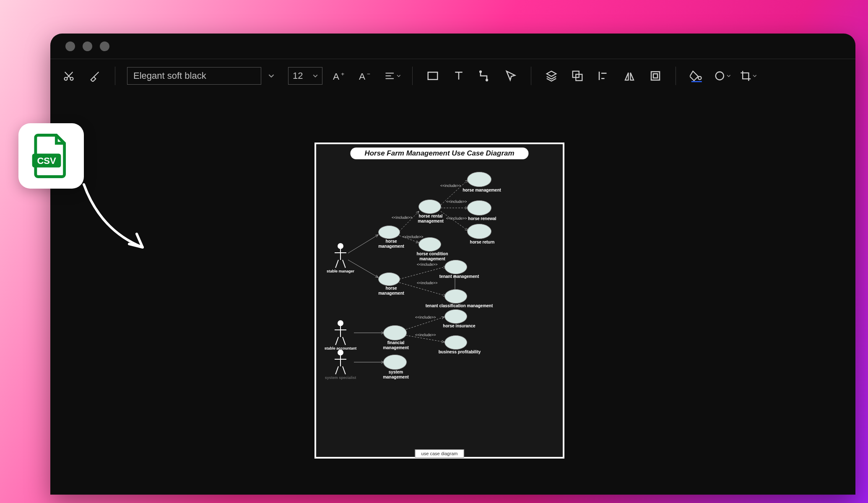 This screenshot has height=503, width=868. What do you see at coordinates (430, 207) in the screenshot?
I see `use-case-horse-rental-management` at bounding box center [430, 207].